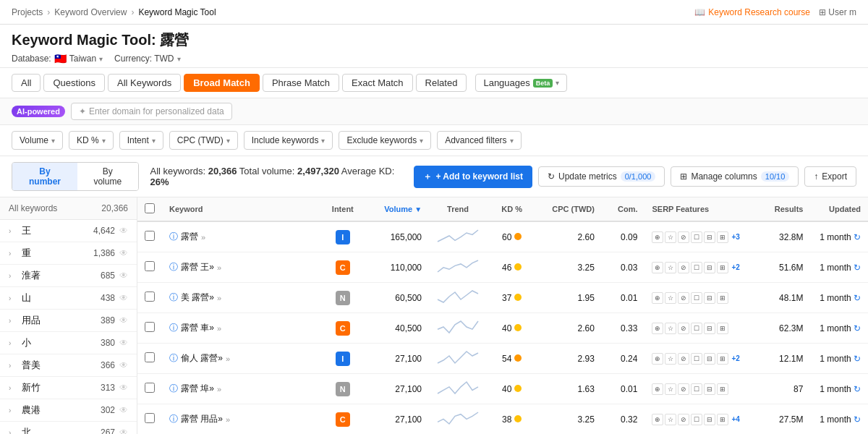 The image size is (868, 434). What do you see at coordinates (174, 420) in the screenshot?
I see `kw-info-icon-6: ⓘ` at bounding box center [174, 420].